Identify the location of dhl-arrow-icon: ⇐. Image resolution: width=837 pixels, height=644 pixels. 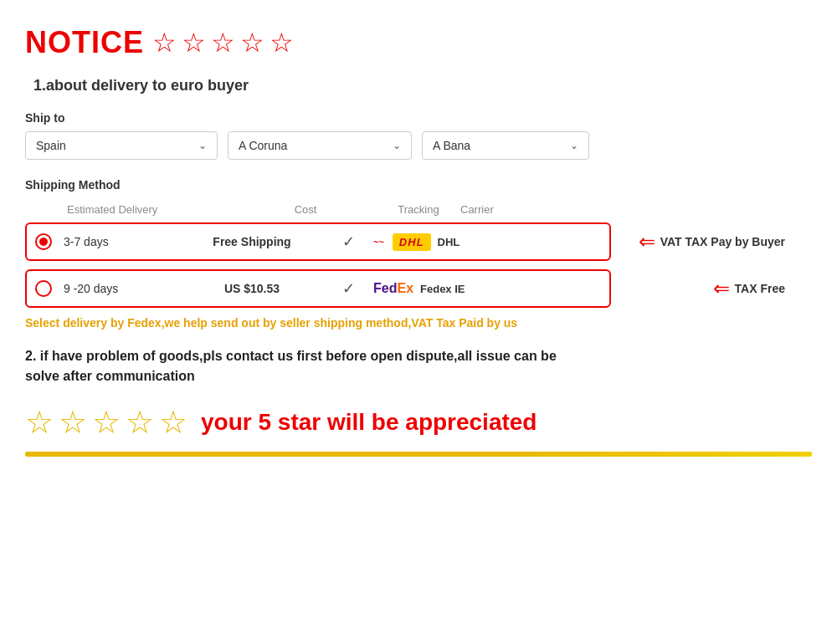
(647, 242).